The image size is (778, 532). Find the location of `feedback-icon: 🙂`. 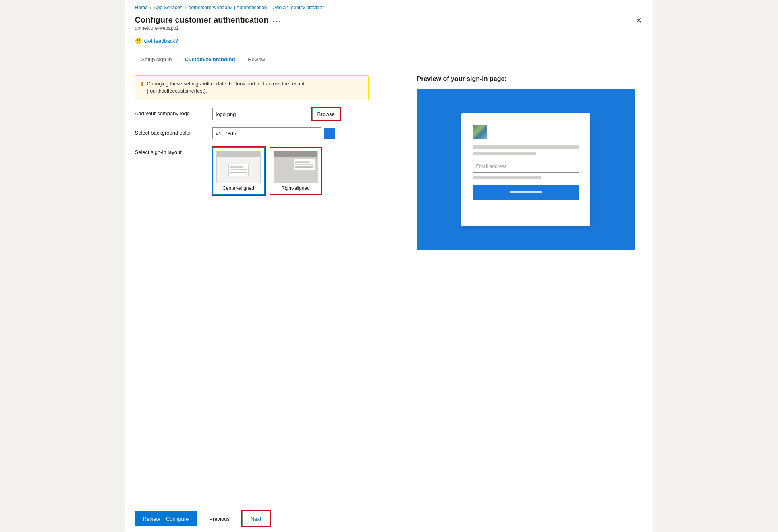

feedback-icon: 🙂 is located at coordinates (139, 41).